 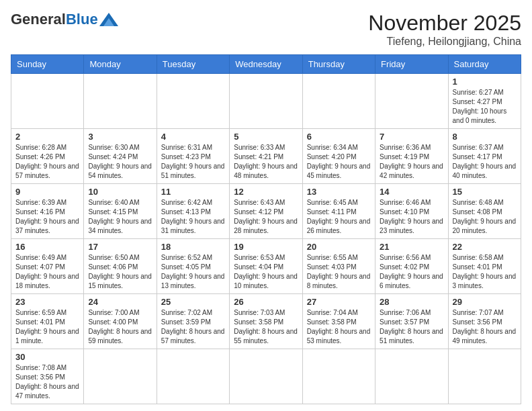 I want to click on day-info: Sunrise: 6:50 AM Sunset: 4:06 PM Dayligh…, so click(x=120, y=272).